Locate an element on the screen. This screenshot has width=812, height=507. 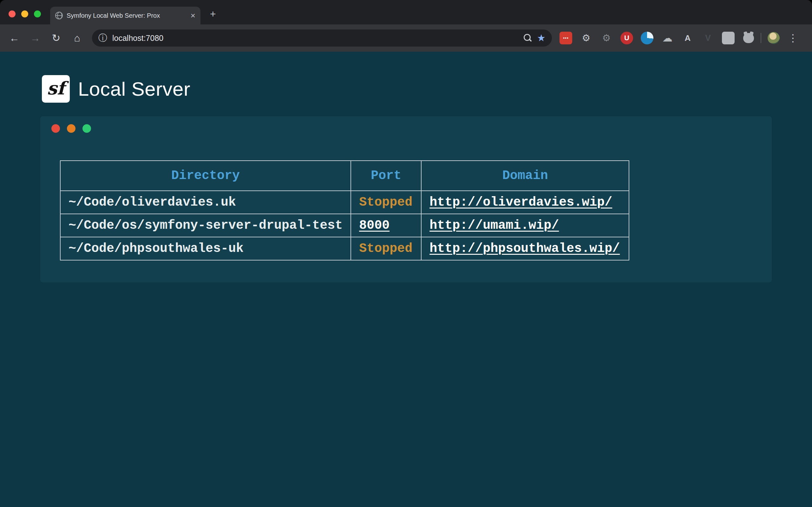
column-header-directory: Directory is located at coordinates (206, 176).